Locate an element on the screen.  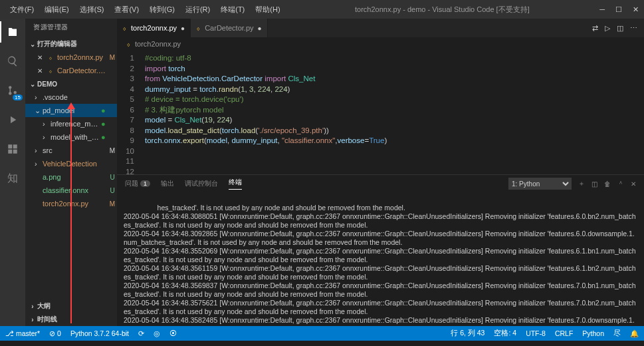
more-icon: ⋯ is located at coordinates (634, 28).